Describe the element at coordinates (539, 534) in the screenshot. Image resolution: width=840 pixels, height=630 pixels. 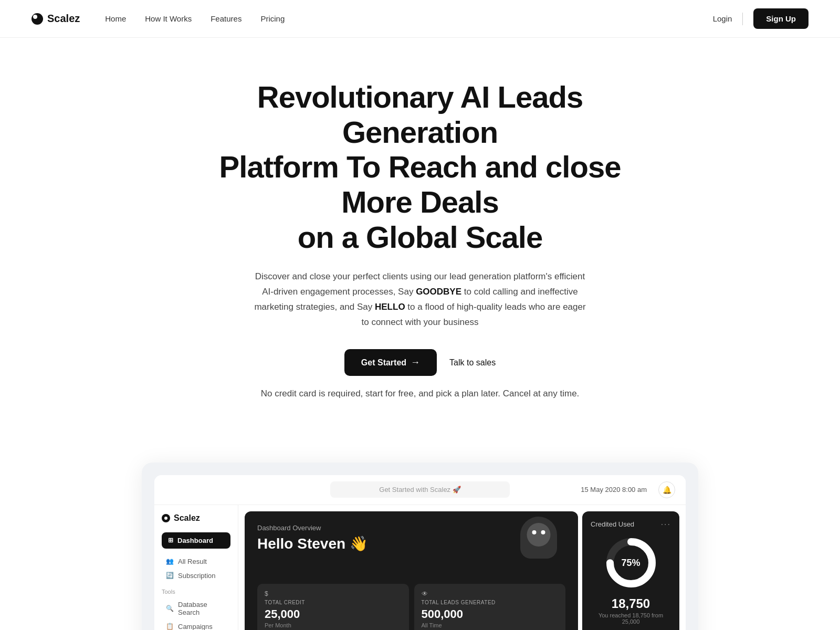
I see `robot-face` at that location.